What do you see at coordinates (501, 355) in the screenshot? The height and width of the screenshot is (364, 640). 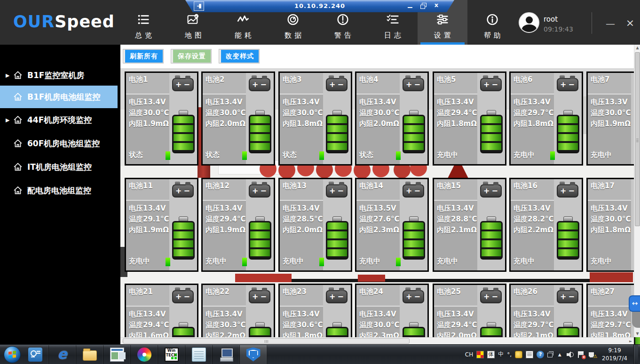 I see `ime-chinese-mode: 中` at bounding box center [501, 355].